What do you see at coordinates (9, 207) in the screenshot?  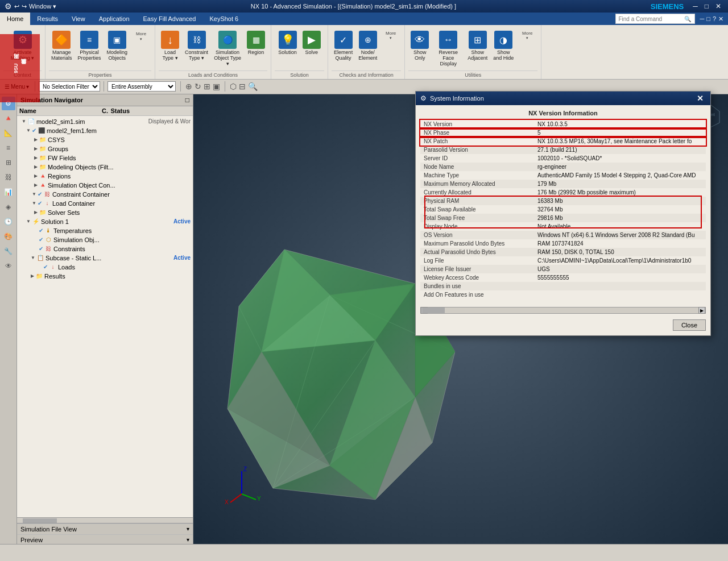 I see `sidebar-icon-layers: ◈` at bounding box center [9, 207].